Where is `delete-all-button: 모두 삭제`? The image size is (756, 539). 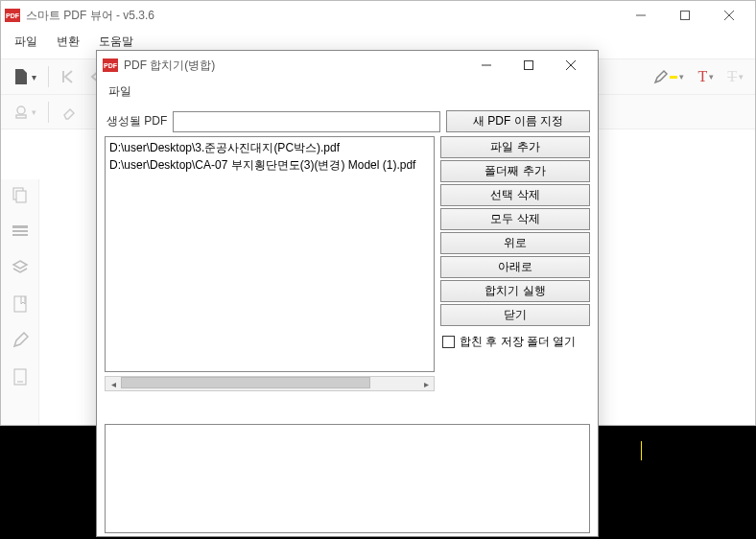
delete-all-button: 모두 삭제 is located at coordinates (515, 219).